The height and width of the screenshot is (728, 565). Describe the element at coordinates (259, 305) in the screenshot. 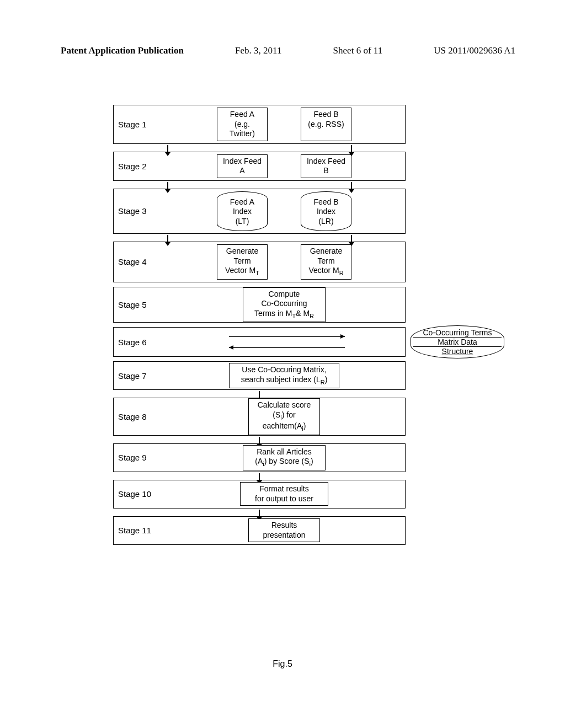

I see `stage-5-row: Stage 5 ComputeCo-OccurringTerms in MT& …` at that location.